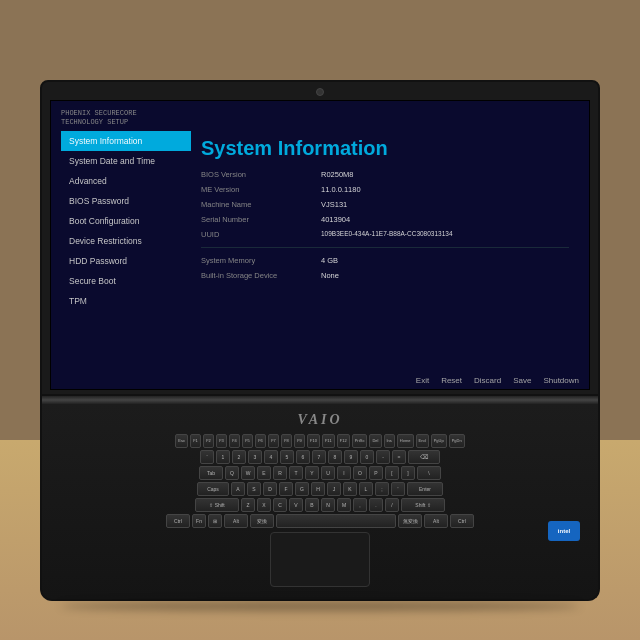 This screenshot has height=640, width=640. I want to click on key-win: ⊞, so click(215, 521).